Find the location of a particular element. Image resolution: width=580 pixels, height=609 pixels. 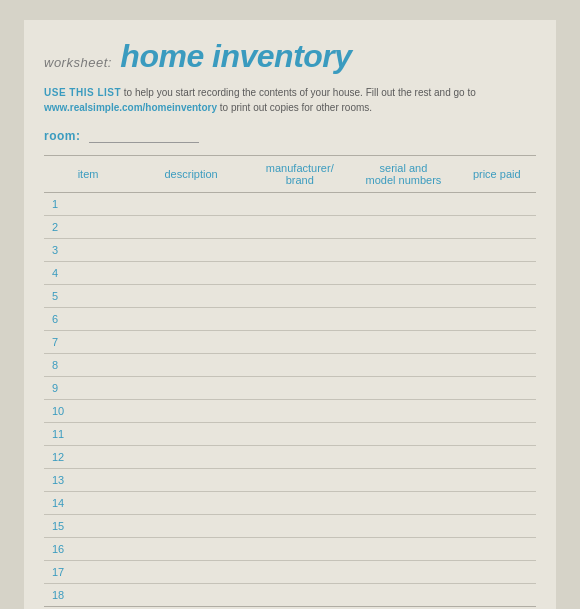

col-header-serial: serial andmodel numbers is located at coordinates (403, 174).